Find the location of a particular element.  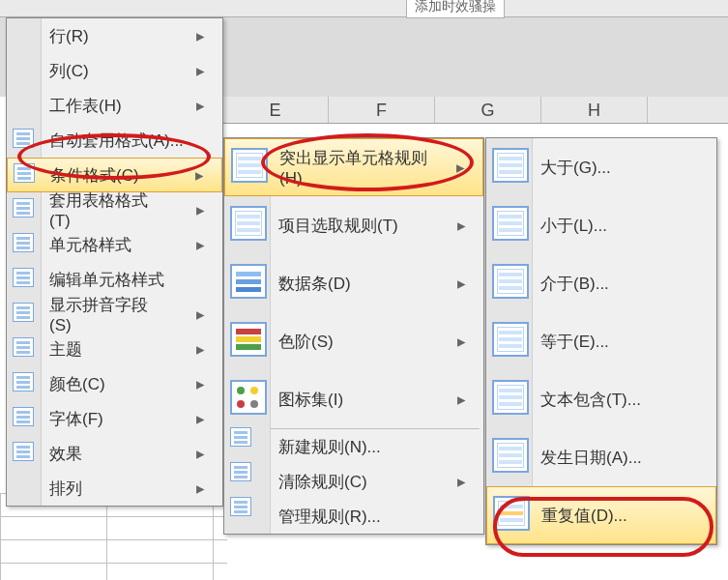

menu-item-label: 字体(F) is located at coordinates (76, 420).